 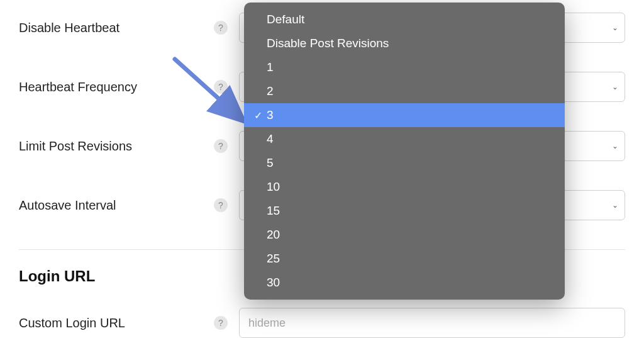 I want to click on dropdown-option: 5, so click(x=404, y=163).